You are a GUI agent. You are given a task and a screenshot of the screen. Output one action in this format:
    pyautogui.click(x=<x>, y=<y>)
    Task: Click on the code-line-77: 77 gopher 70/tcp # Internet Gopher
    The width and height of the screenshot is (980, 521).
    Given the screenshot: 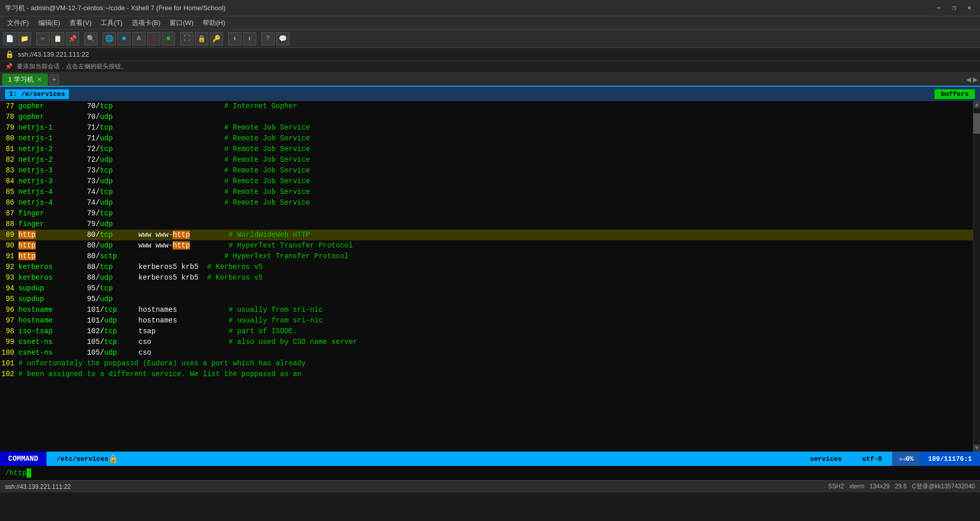 What is the action you would take?
    pyautogui.click(x=486, y=106)
    